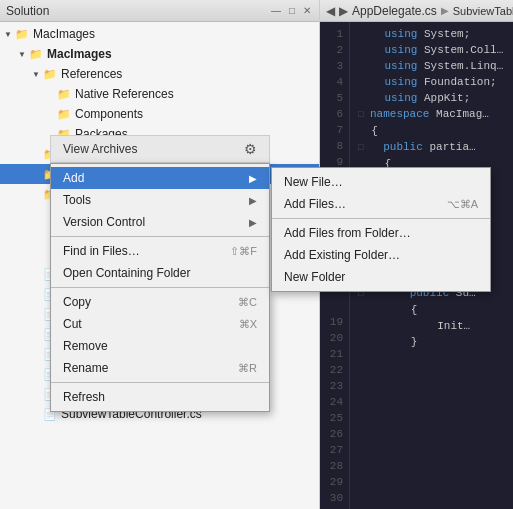  What do you see at coordinates (84, 397) in the screenshot?
I see `refresh-label: Refresh` at bounding box center [84, 397].